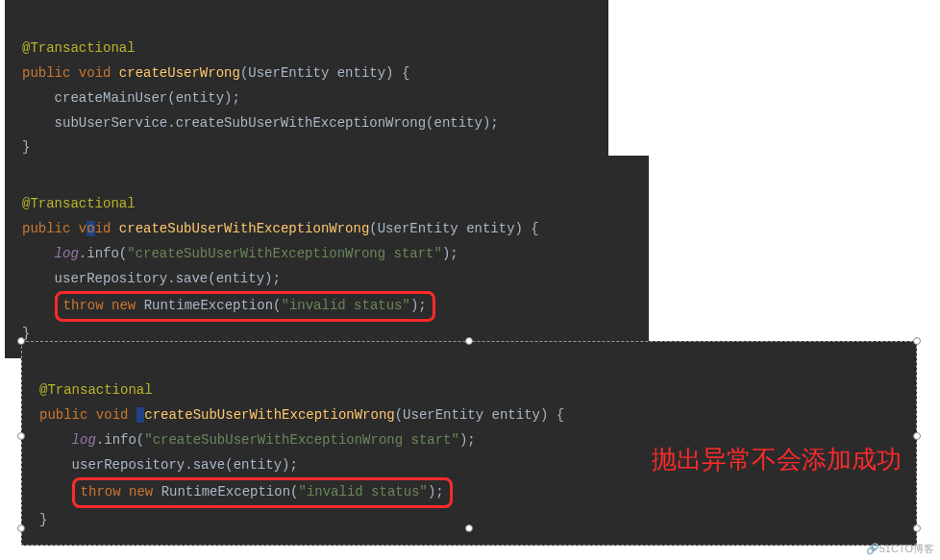 Image resolution: width=940 pixels, height=560 pixels. What do you see at coordinates (333, 123) in the screenshot?
I see `subuser-call: .createSubUserWithExceptionWrong(entity)…` at bounding box center [333, 123].